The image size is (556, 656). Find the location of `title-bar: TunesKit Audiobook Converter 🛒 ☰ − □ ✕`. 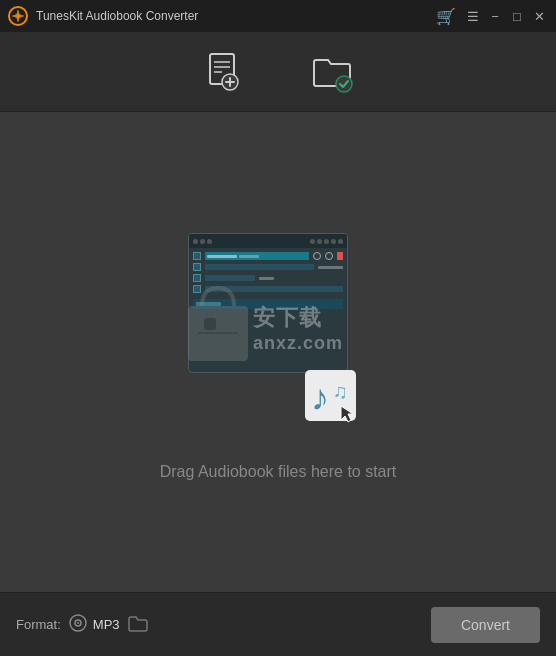

title-bar: TunesKit Audiobook Converter 🛒 ☰ − □ ✕ is located at coordinates (278, 16).